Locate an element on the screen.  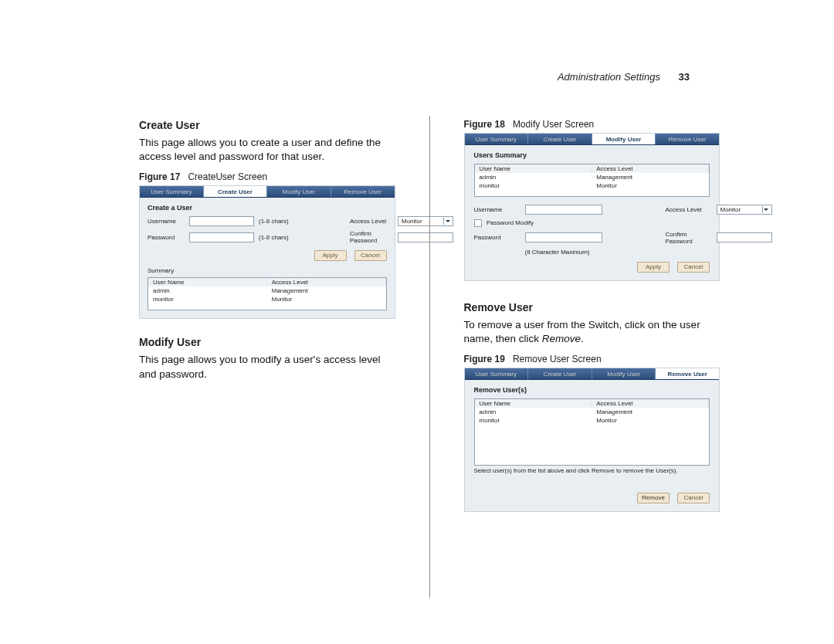
figure18-title: Modify User Screen is located at coordinates (553, 124).